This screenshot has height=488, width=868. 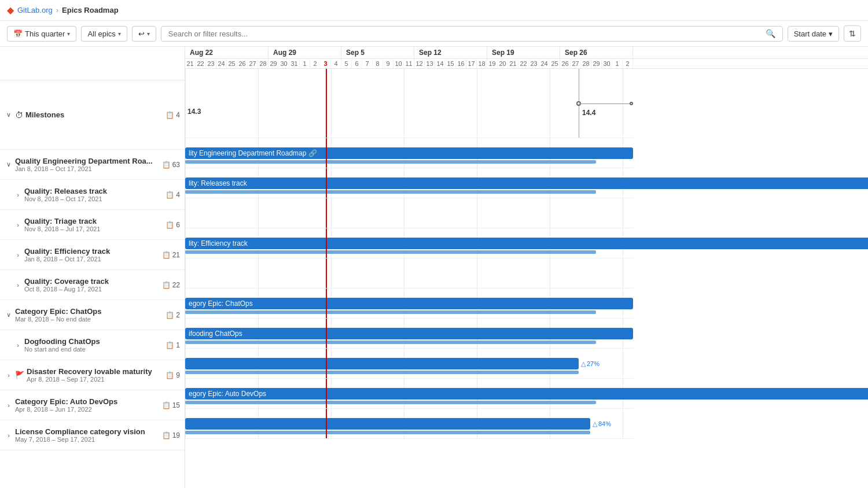 What do you see at coordinates (42, 34) in the screenshot?
I see `this-quarter-button: 📅 This quarter ▾` at bounding box center [42, 34].